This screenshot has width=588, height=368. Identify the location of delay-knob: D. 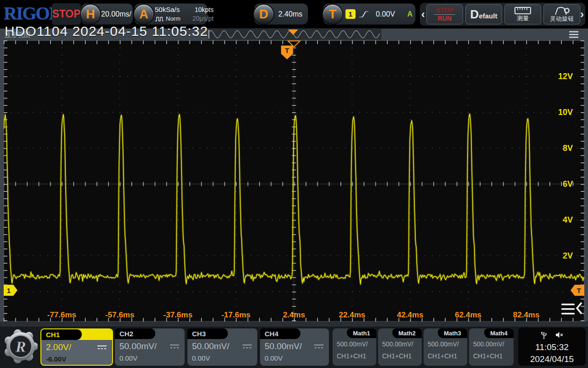
(264, 14).